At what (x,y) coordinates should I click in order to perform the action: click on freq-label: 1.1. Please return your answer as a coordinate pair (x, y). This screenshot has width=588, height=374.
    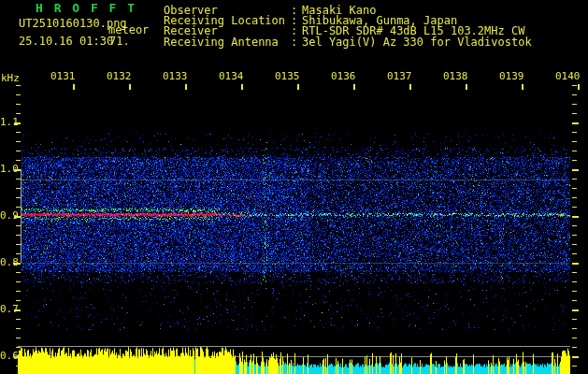
    Looking at the image, I should click on (9, 122).